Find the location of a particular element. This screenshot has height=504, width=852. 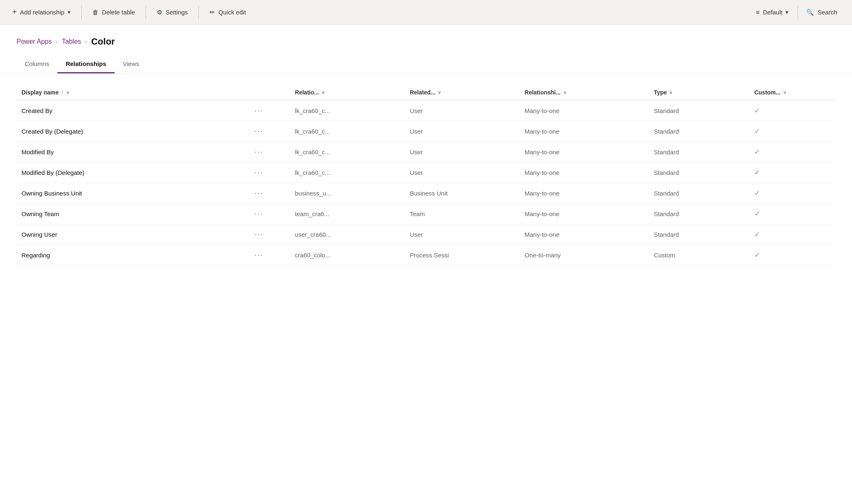

filter-type-icon: ∨ is located at coordinates (671, 92).